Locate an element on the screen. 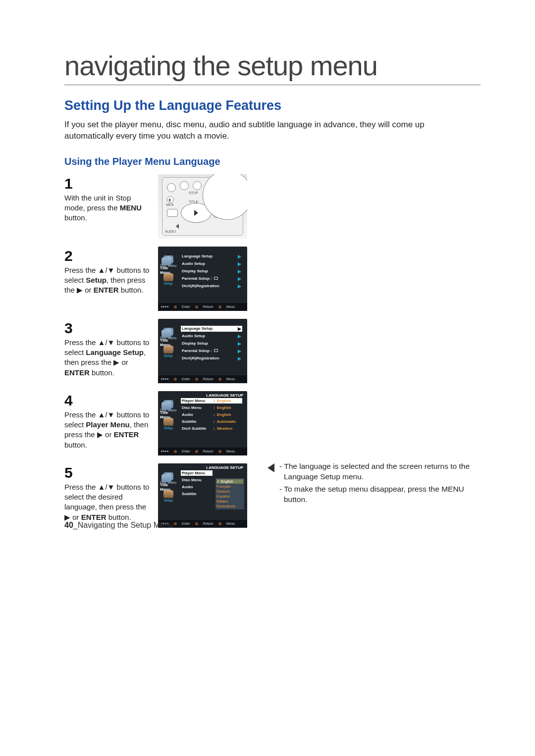 Image resolution: width=535 pixels, height=756 pixels. step-desc: Press the ▲/▼ buttons to select the desi… is located at coordinates (107, 502).